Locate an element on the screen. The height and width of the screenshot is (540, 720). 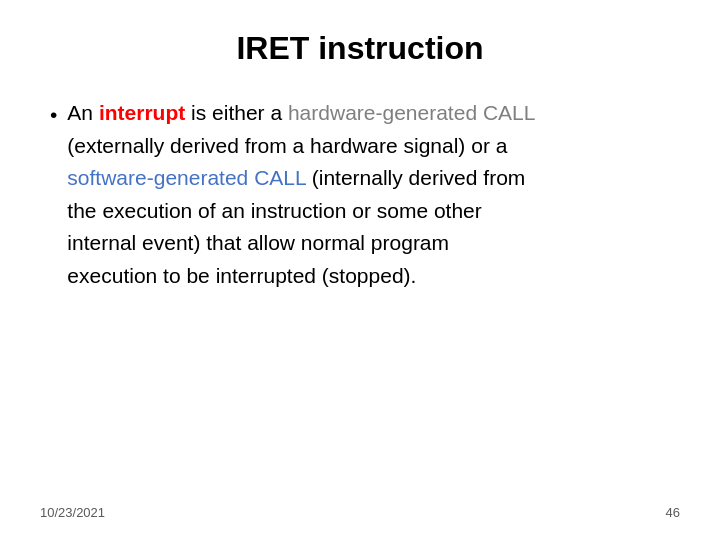
text-prefix: An is located at coordinates (83, 112).